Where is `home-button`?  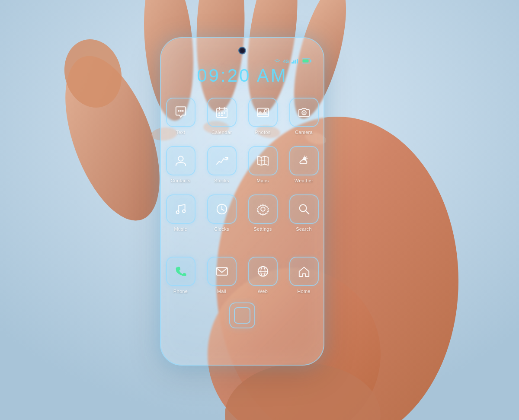
home-button is located at coordinates (242, 315).